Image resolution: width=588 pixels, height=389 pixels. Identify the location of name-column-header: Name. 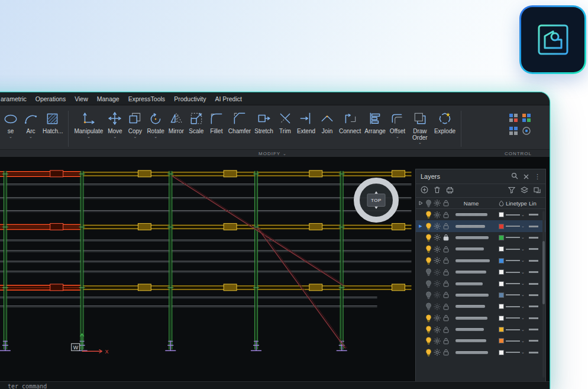
(474, 204).